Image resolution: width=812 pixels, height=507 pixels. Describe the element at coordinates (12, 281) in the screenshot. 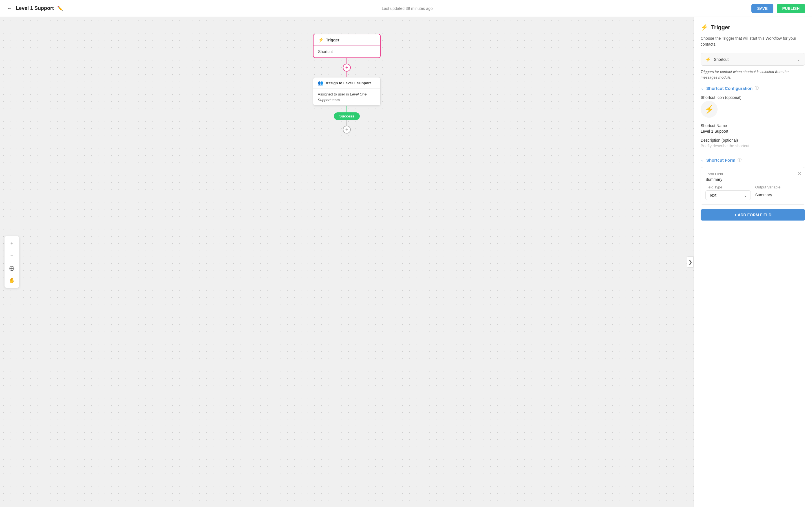

I see `pan-button: ✋` at that location.